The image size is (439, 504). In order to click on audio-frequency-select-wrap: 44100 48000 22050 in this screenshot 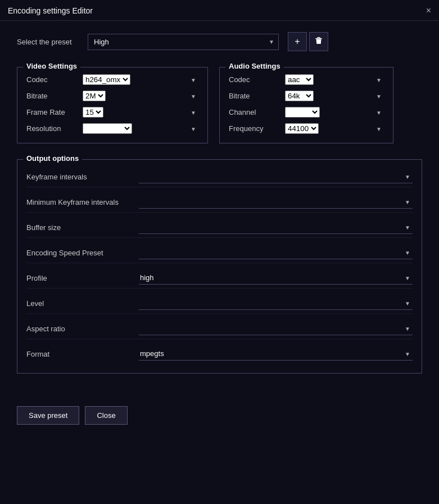, I will do `click(334, 128)`.